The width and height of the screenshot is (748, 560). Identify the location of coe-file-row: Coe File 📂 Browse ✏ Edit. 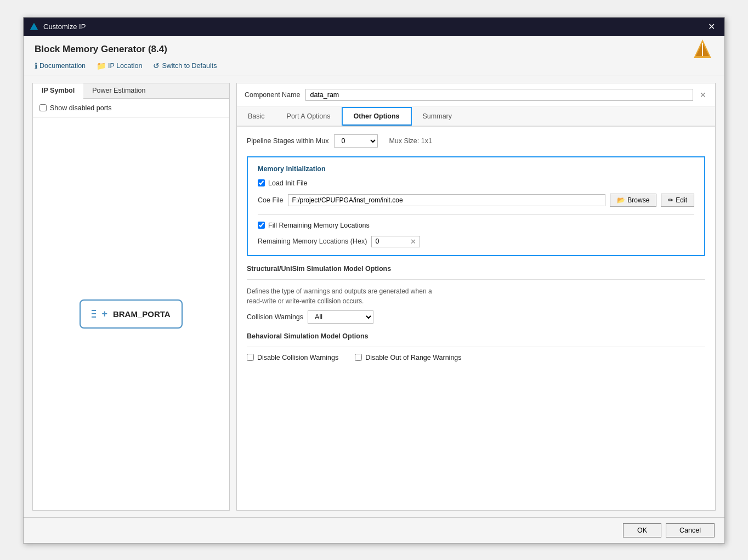
(476, 200).